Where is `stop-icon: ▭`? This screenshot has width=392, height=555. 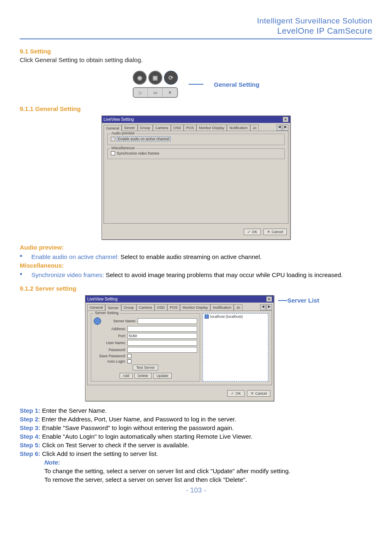 stop-icon: ▭ is located at coordinates (155, 92).